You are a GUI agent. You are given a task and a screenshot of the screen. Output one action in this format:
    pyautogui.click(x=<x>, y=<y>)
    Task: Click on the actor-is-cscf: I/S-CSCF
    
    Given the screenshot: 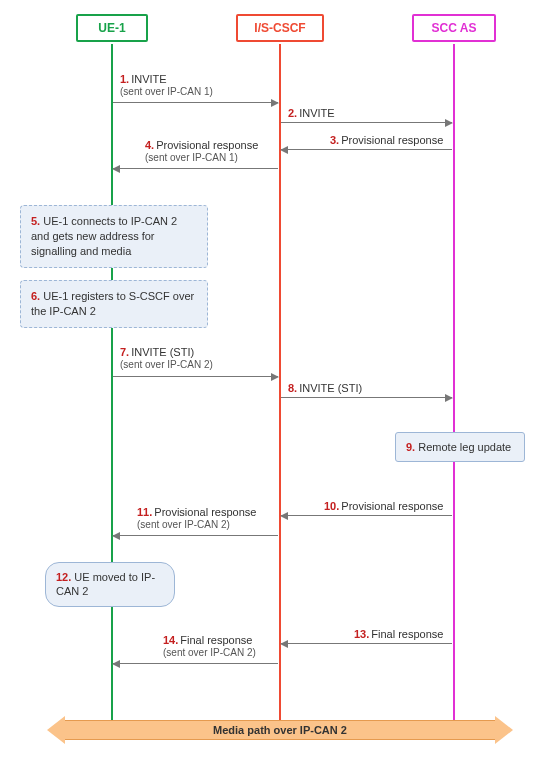 What is the action you would take?
    pyautogui.click(x=280, y=28)
    